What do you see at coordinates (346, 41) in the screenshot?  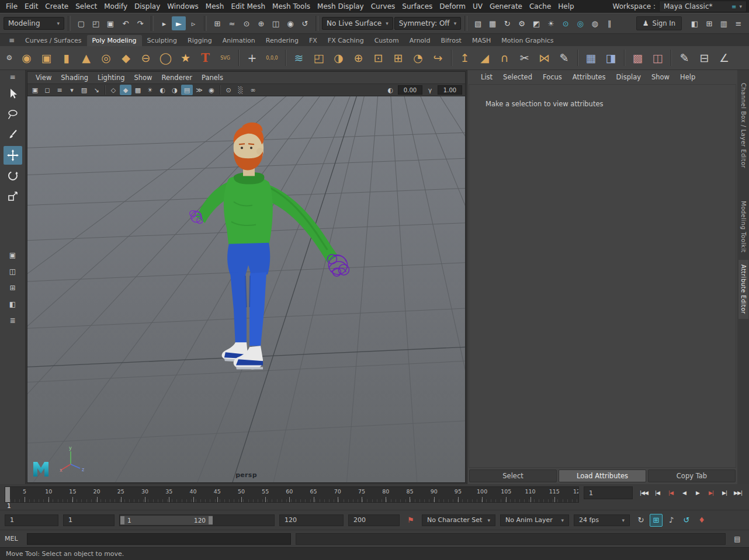 I see `shelf-tab-fx-caching: FX Caching` at bounding box center [346, 41].